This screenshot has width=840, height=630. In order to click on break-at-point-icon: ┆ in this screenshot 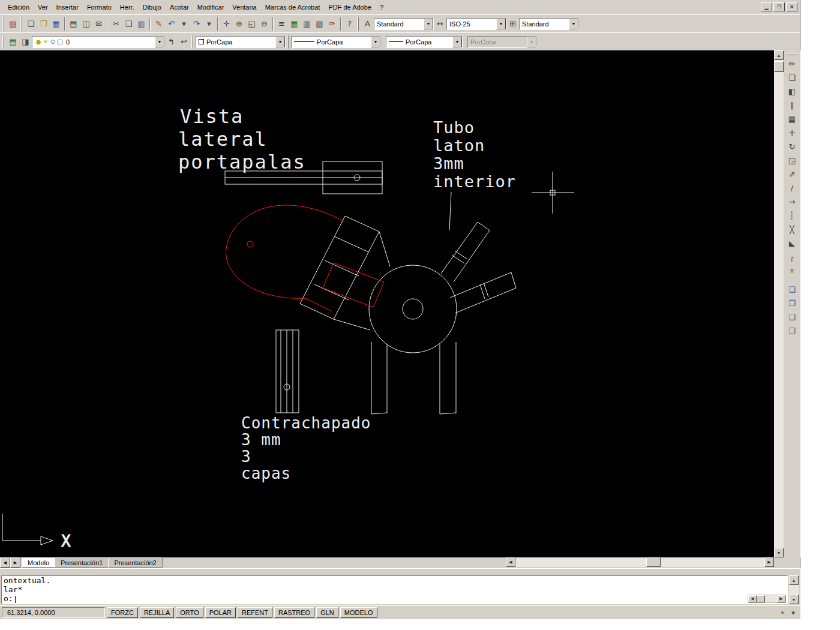, I will do `click(792, 216)`.